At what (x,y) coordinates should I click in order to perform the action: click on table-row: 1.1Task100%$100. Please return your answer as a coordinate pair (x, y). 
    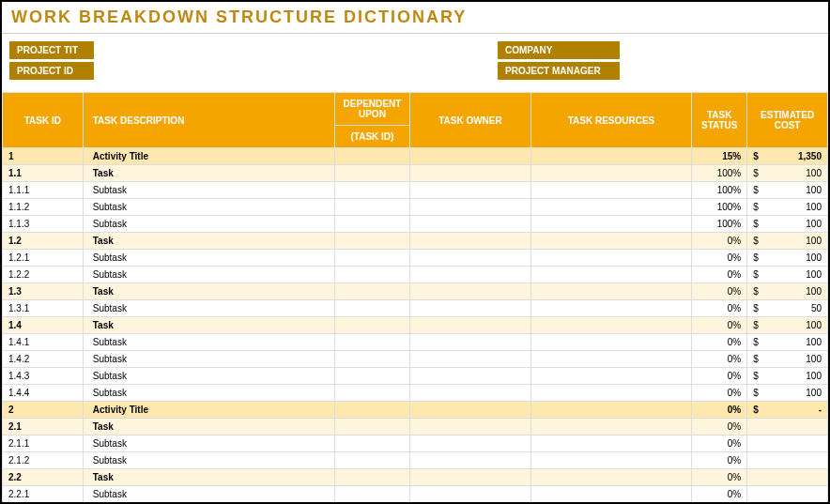
    Looking at the image, I should click on (415, 174).